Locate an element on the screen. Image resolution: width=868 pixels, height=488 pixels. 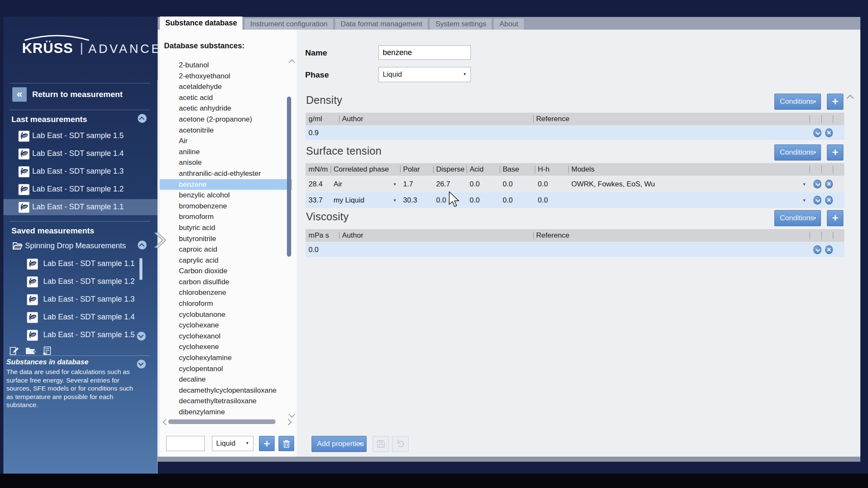
viscosity-conditions-button: Conditions ▼ is located at coordinates (798, 218).